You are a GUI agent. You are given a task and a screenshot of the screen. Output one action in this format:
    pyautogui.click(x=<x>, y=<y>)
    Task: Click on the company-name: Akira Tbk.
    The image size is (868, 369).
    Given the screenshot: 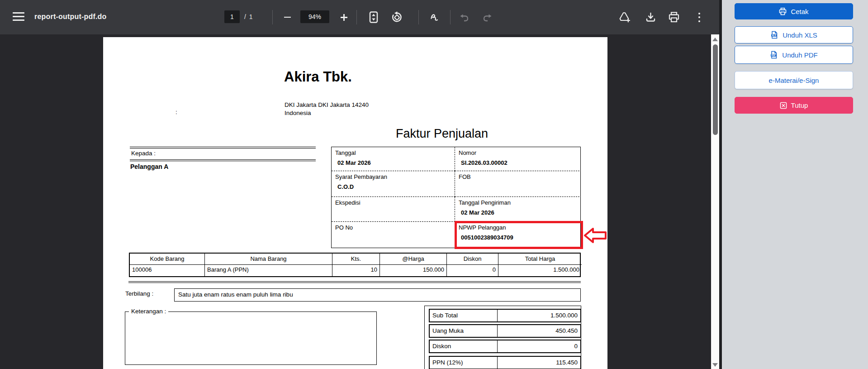 What is the action you would take?
    pyautogui.click(x=318, y=77)
    